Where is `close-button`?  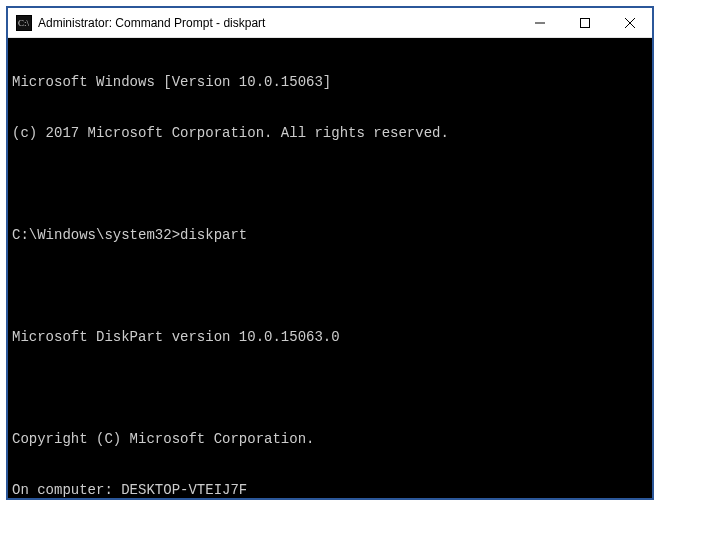
close-button is located at coordinates (630, 22).